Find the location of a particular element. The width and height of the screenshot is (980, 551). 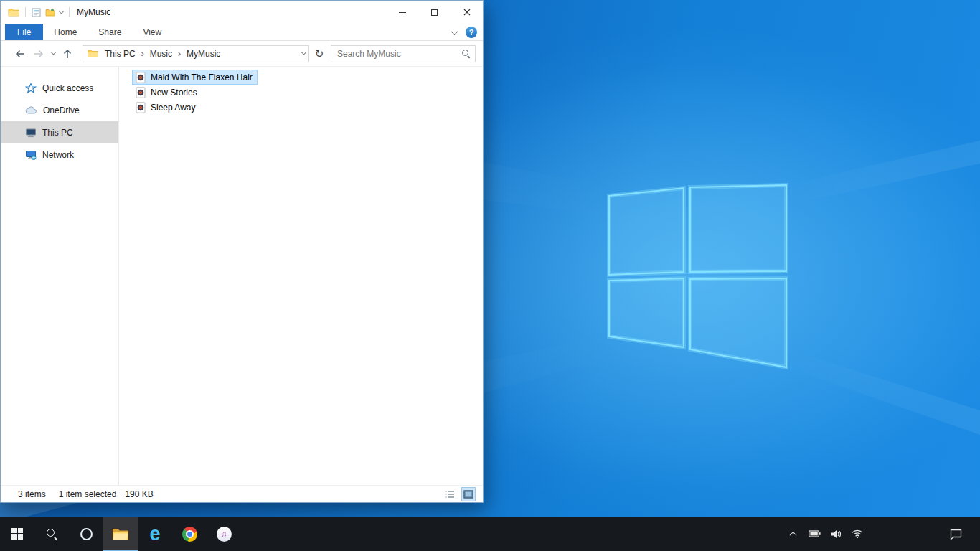

chrome-icon is located at coordinates (189, 534).